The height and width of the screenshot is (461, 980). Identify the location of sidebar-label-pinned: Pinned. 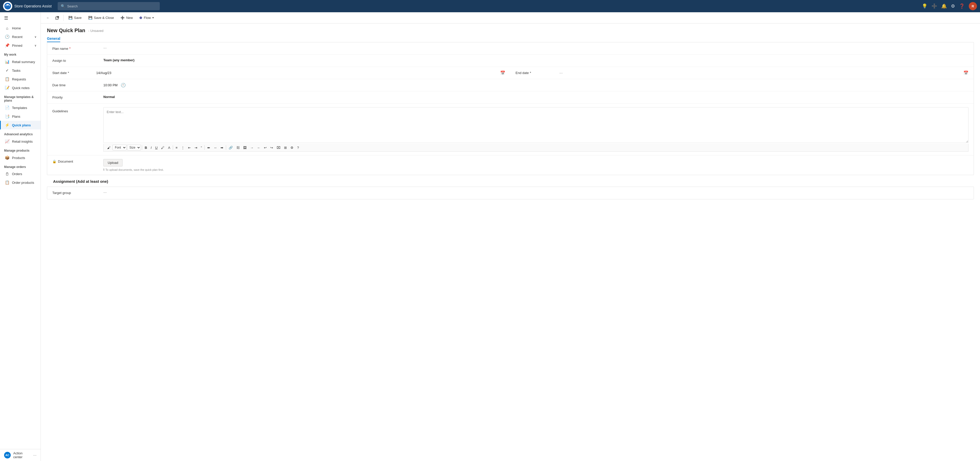
(17, 46).